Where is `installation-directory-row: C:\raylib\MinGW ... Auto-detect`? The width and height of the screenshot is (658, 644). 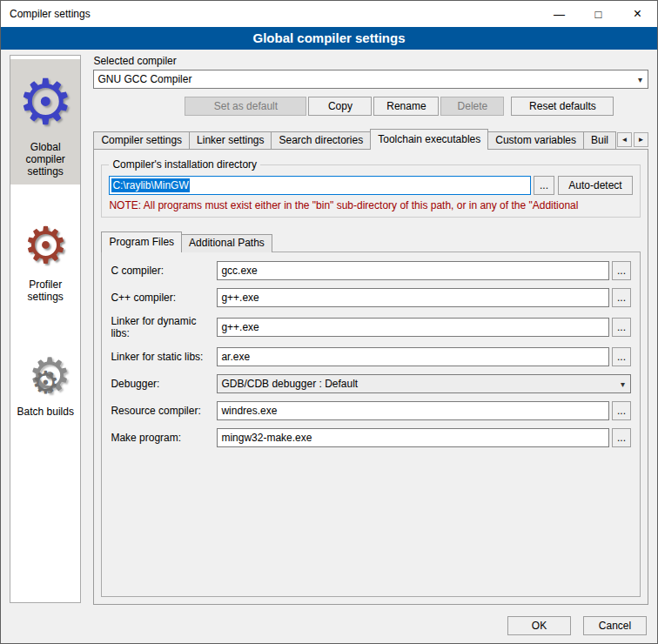
installation-directory-row: C:\raylib\MinGW ... Auto-detect is located at coordinates (371, 185).